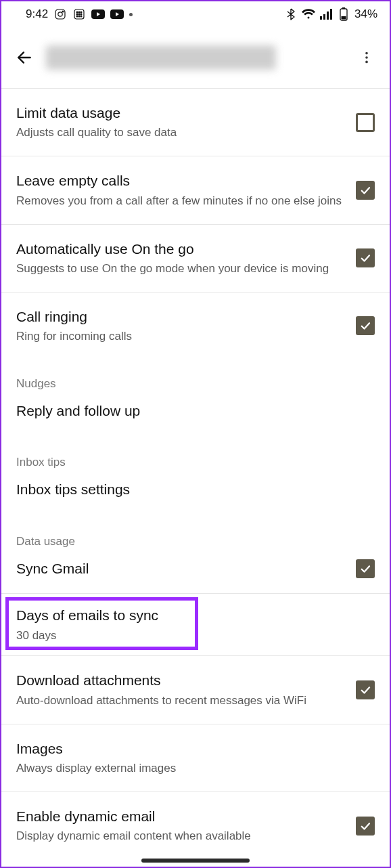 This screenshot has height=868, width=391. What do you see at coordinates (196, 571) in the screenshot?
I see `row-sync-gmail: Sync Gmail` at bounding box center [196, 571].